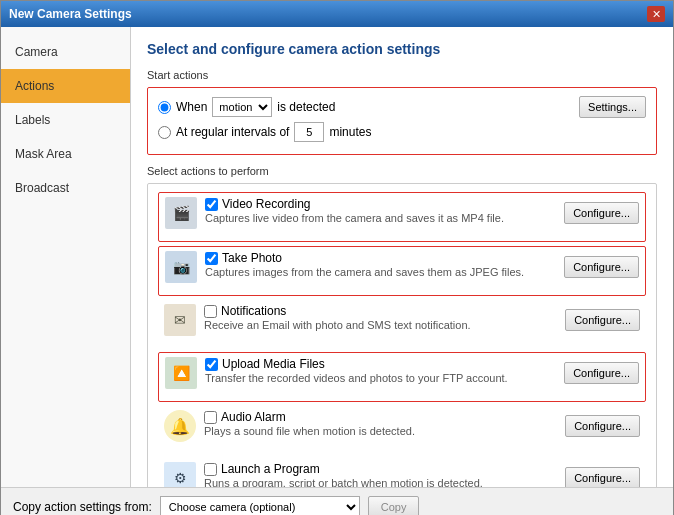 The height and width of the screenshot is (515, 674). Describe the element at coordinates (402, 324) in the screenshot. I see `notifications-item: ✉ Notifications Receive an Email with ph…` at that location.